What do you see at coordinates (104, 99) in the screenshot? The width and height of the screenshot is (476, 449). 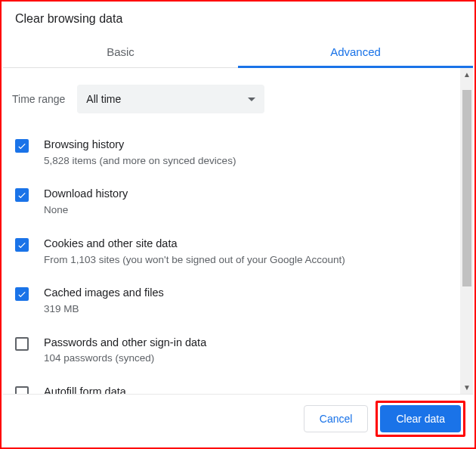 I see `time-range-value: All time` at bounding box center [104, 99].